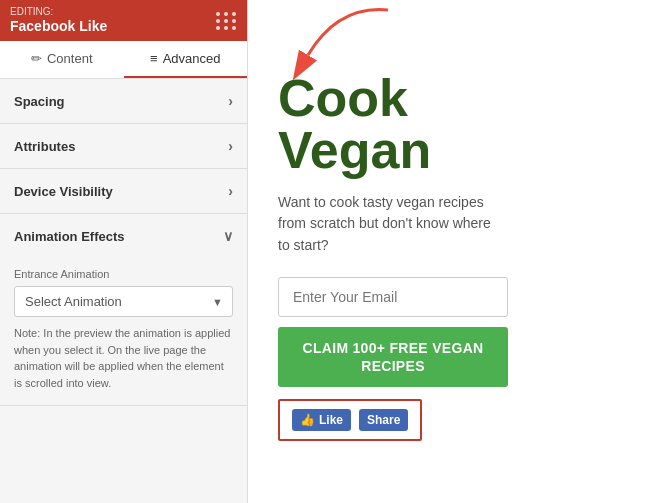 The height and width of the screenshot is (503, 662). What do you see at coordinates (124, 302) in the screenshot?
I see `select-animation-wrapper: Select Animation ▼` at bounding box center [124, 302].